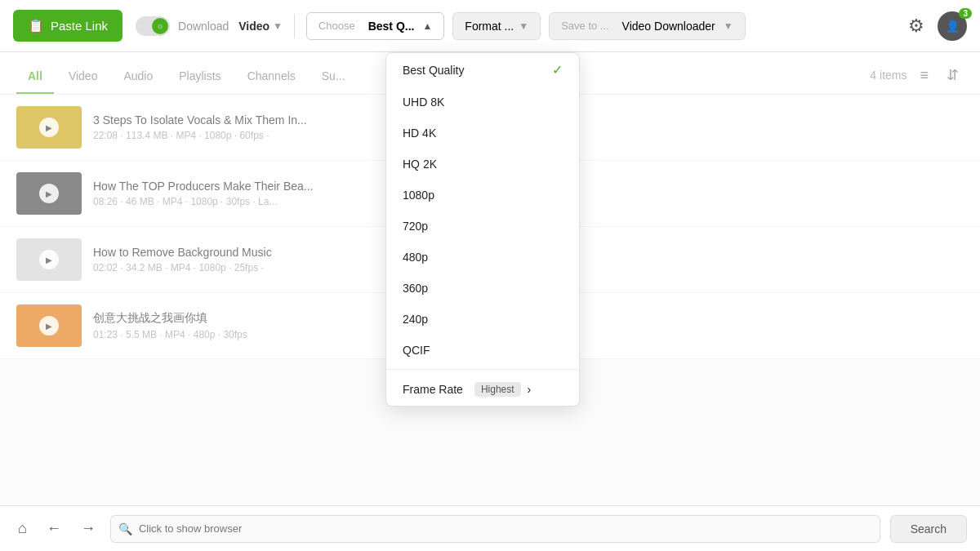 This screenshot has width=980, height=551. Describe the element at coordinates (495, 529) in the screenshot. I see `url-input` at that location.